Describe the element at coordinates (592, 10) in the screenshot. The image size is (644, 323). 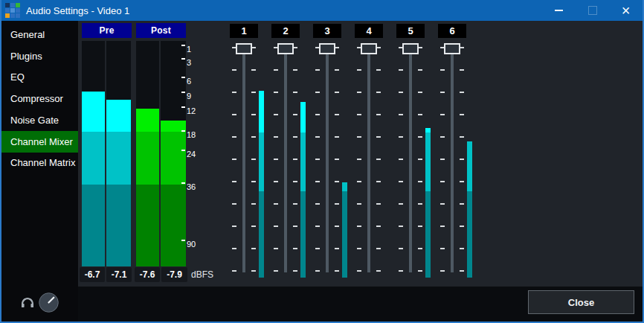
I see `window-controls: ×` at that location.